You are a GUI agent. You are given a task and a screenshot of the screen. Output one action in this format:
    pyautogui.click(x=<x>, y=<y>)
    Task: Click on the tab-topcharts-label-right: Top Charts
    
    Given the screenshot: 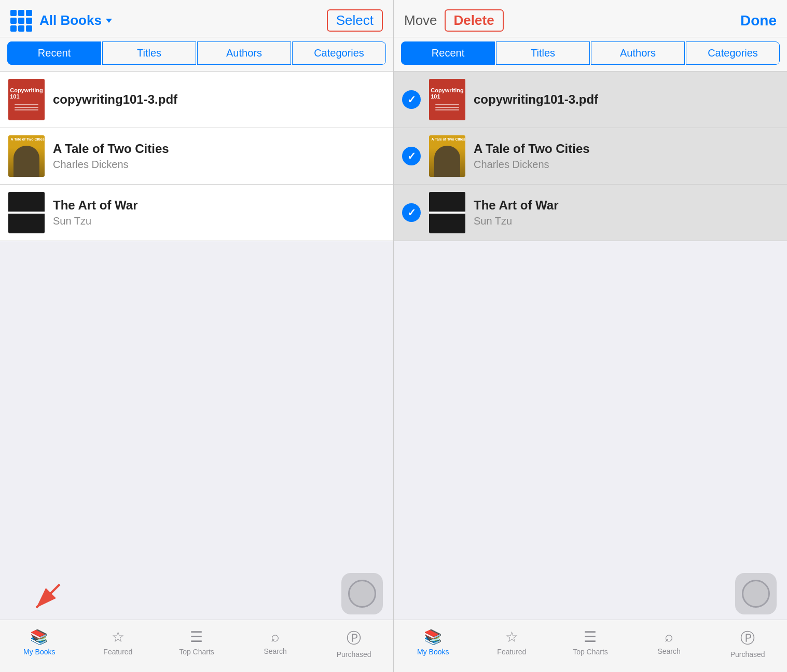 What is the action you would take?
    pyautogui.click(x=590, y=652)
    